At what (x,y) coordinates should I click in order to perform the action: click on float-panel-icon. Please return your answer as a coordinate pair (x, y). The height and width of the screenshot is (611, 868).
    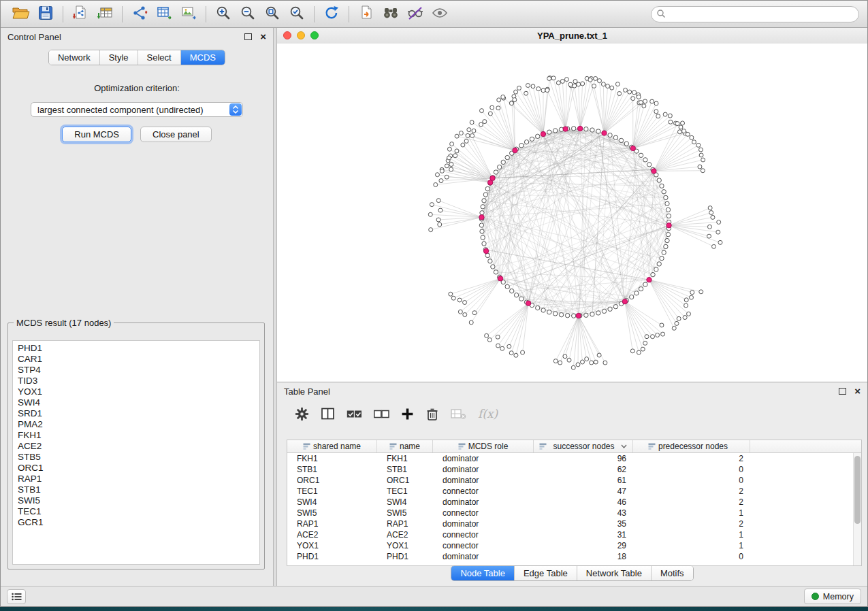
    Looking at the image, I should click on (843, 391).